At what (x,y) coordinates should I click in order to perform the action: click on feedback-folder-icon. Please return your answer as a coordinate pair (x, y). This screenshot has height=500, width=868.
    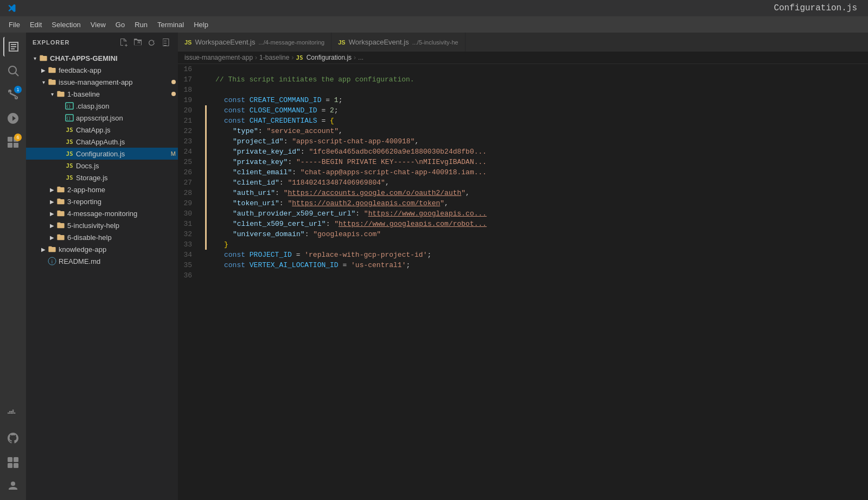
    Looking at the image, I should click on (52, 70).